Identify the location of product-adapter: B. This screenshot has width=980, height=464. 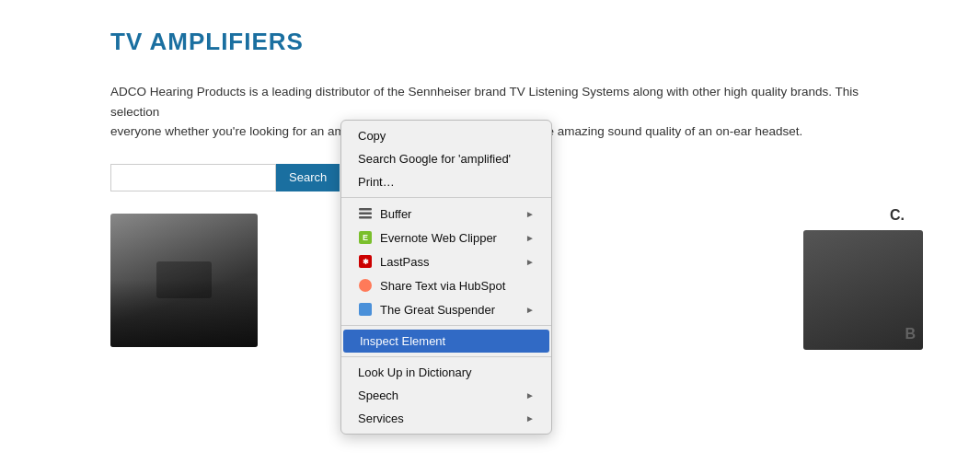
(863, 290).